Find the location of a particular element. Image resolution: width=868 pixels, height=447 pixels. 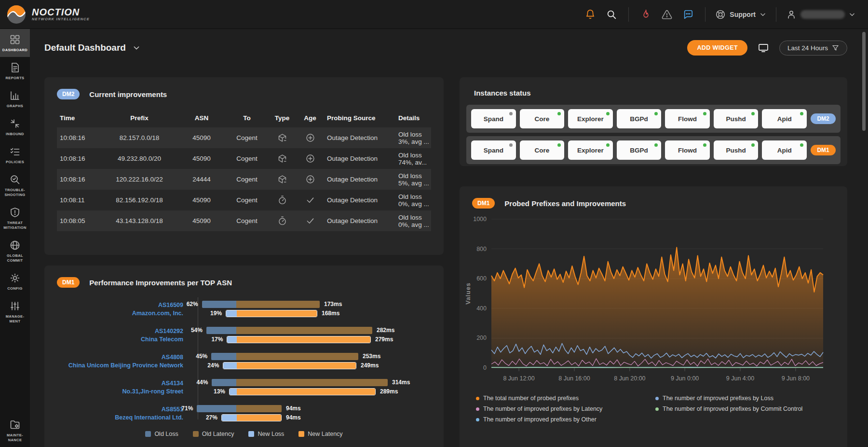

asn-link-as4134: AS4134No.31,Jin-rong Street is located at coordinates (124, 388).